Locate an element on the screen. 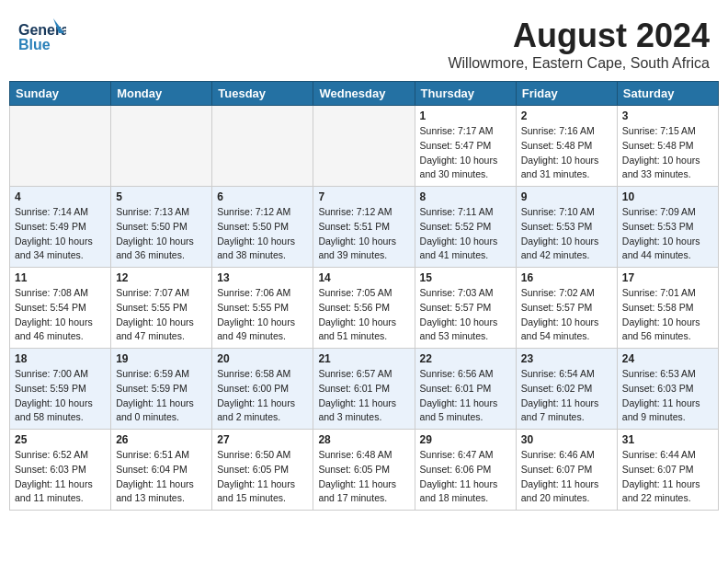  day-header-wednesday: Wednesday is located at coordinates (364, 94).